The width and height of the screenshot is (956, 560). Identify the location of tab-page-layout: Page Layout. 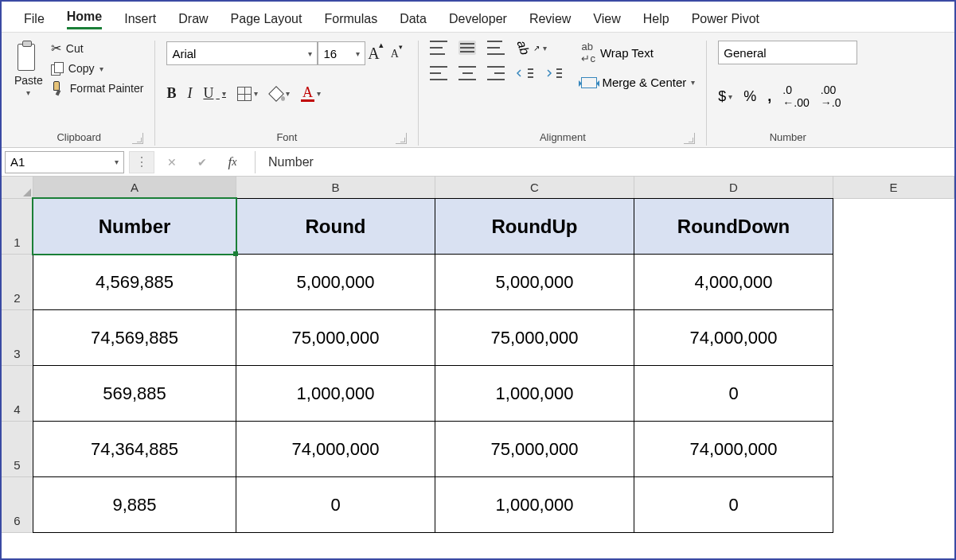
(267, 19).